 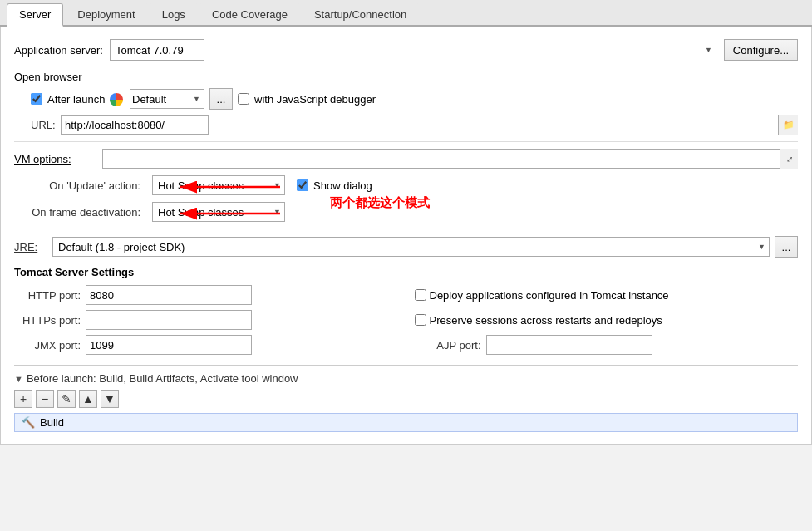 I want to click on before-launch-chevron: ▼, so click(x=18, y=379).